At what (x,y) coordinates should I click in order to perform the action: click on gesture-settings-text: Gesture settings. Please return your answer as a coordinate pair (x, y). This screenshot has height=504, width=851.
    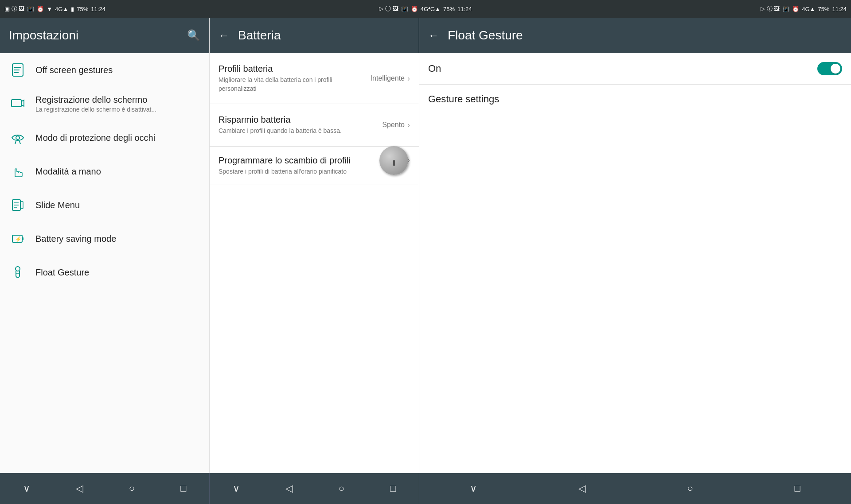
    Looking at the image, I should click on (464, 99).